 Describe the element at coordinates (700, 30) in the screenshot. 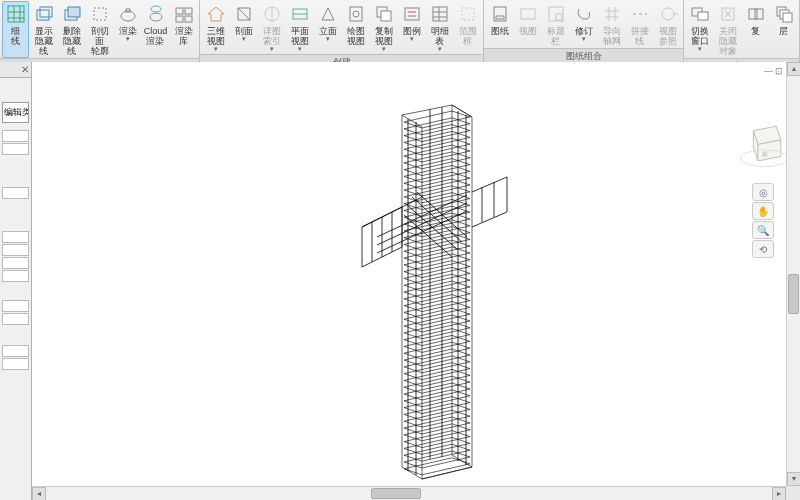

I see `switch-window-button: 切换 窗口▾` at that location.